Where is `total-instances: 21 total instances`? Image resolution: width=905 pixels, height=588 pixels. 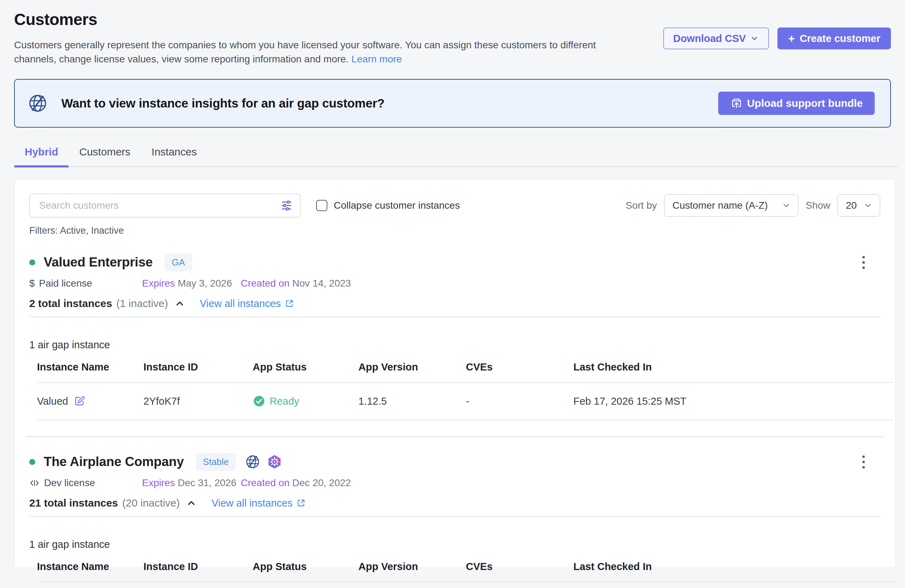
total-instances: 21 total instances is located at coordinates (74, 503).